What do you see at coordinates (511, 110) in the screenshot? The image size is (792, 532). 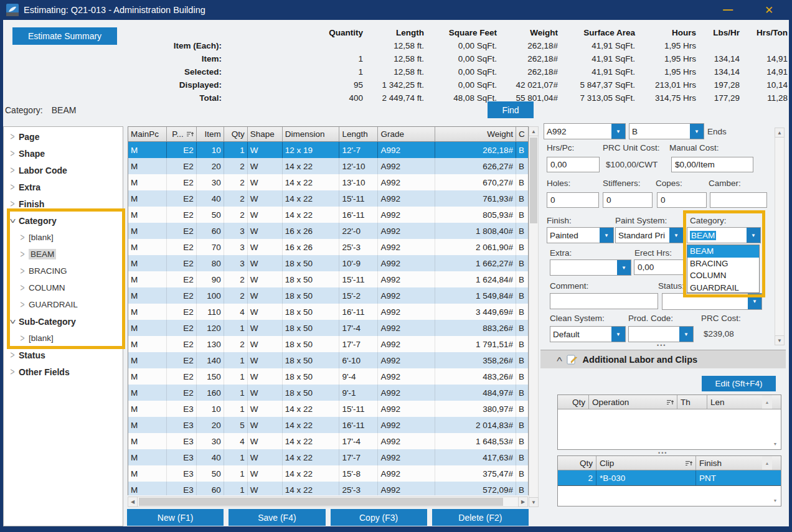 I see `find-button: Find` at bounding box center [511, 110].